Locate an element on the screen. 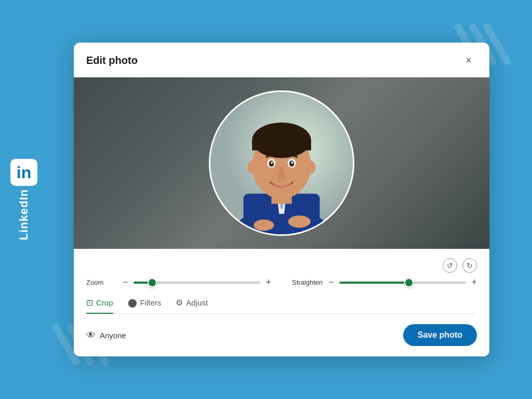 This screenshot has width=532, height=399. linkedin-in-icon: in is located at coordinates (24, 172).